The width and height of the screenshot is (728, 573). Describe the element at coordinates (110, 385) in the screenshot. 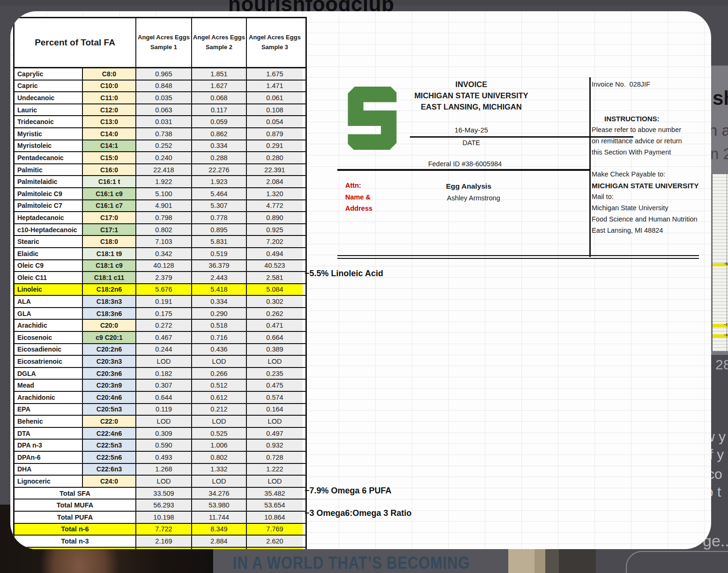

I see `fa-code: C20:3n9` at that location.